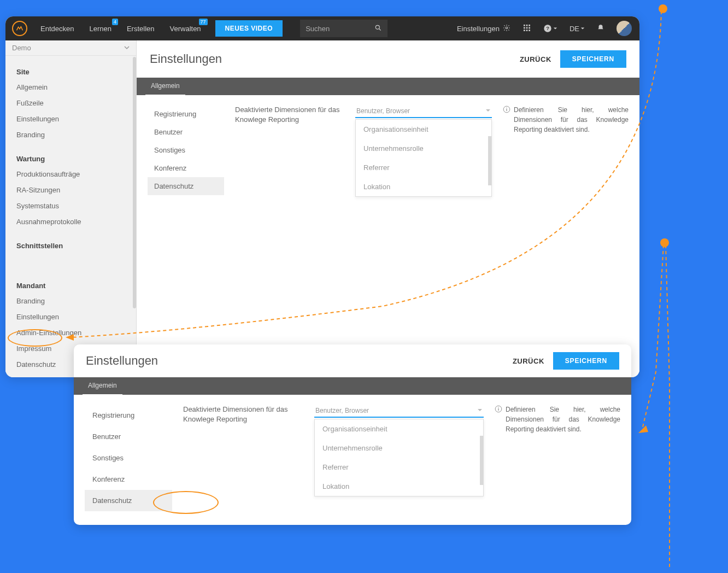  What do you see at coordinates (484, 28) in the screenshot?
I see `settings-link: Einstellungen` at bounding box center [484, 28].